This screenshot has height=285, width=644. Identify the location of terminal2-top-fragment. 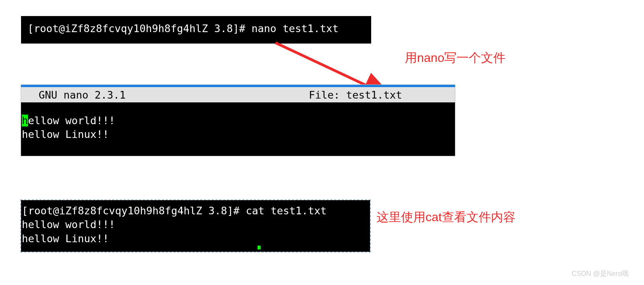
(196, 202).